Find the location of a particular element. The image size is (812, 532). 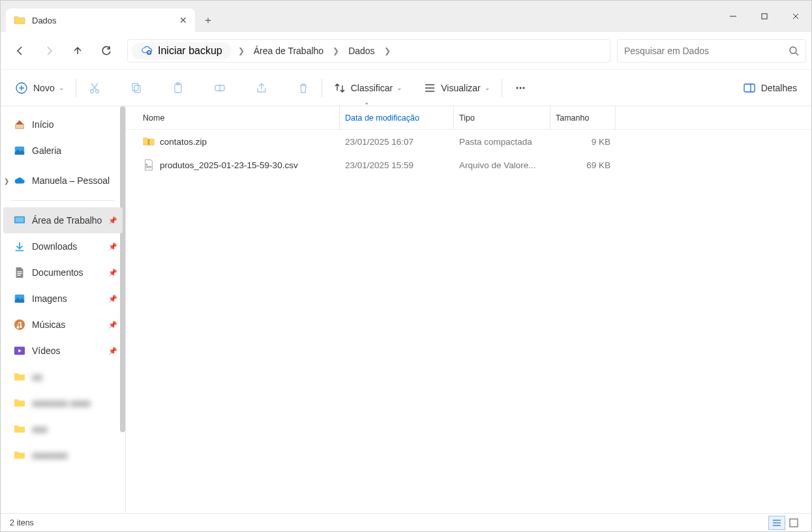

sidebar-item-videos: Vídeos 📌 is located at coordinates (63, 351).